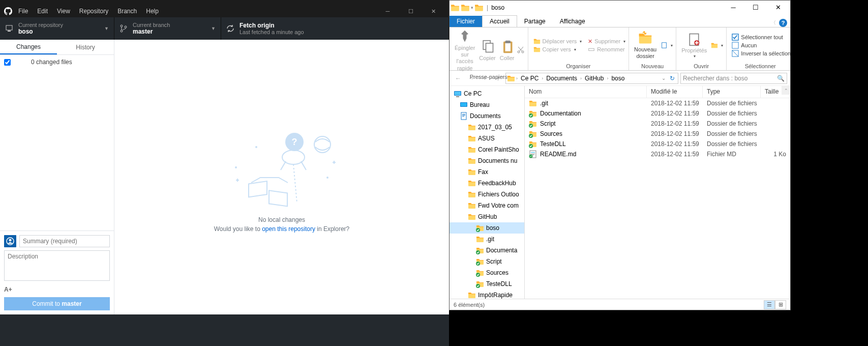 The width and height of the screenshot is (868, 346). I want to click on breadcrumb-segment: Ce PC, so click(530, 78).